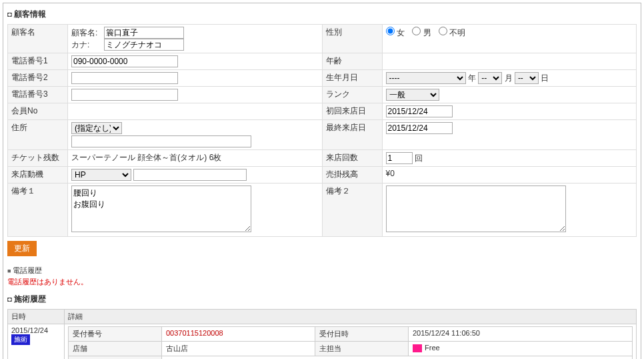  Describe the element at coordinates (144, 45) in the screenshot. I see `input-kana` at that location.